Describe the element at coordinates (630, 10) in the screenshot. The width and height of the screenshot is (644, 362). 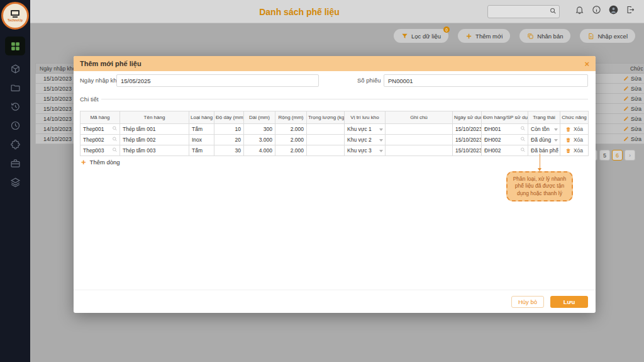
I see `logout-icon` at that location.